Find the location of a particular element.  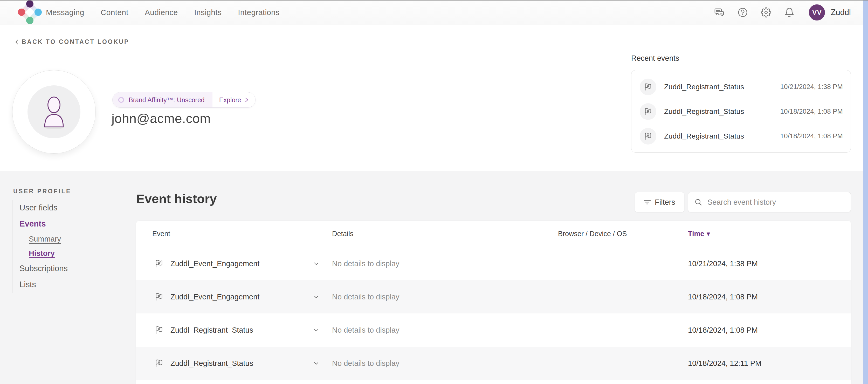

sidebar-item: Events is located at coordinates (44, 224).